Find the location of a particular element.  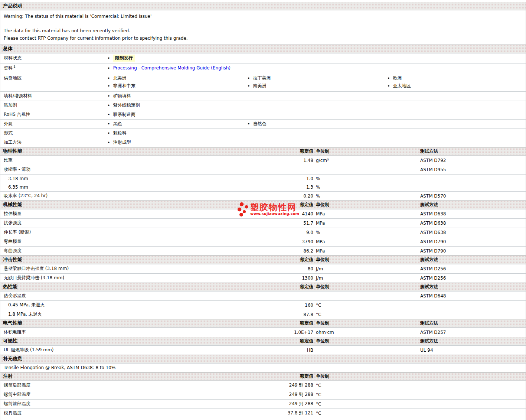

property-label: 供货地区 is located at coordinates (52, 78).